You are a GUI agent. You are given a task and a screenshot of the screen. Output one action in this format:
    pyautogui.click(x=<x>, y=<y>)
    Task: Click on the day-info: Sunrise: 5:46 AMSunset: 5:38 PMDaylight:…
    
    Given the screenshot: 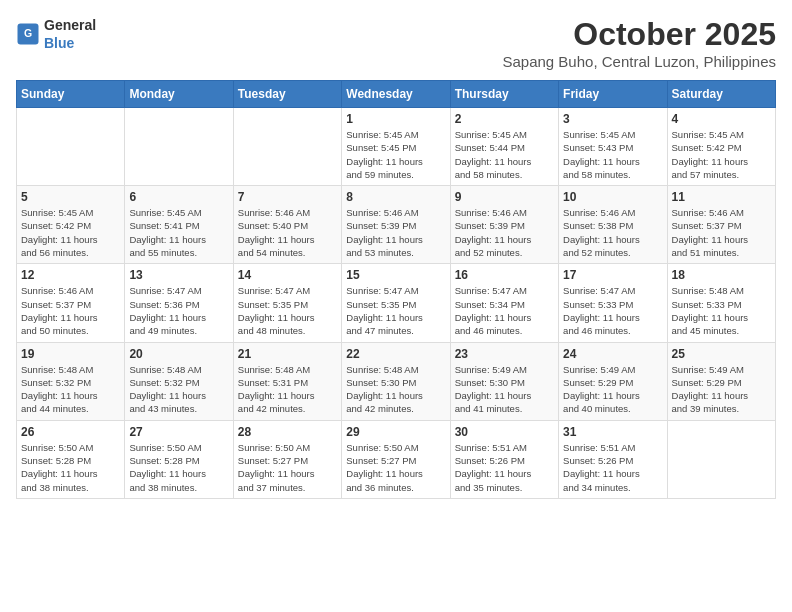 What is the action you would take?
    pyautogui.click(x=612, y=232)
    